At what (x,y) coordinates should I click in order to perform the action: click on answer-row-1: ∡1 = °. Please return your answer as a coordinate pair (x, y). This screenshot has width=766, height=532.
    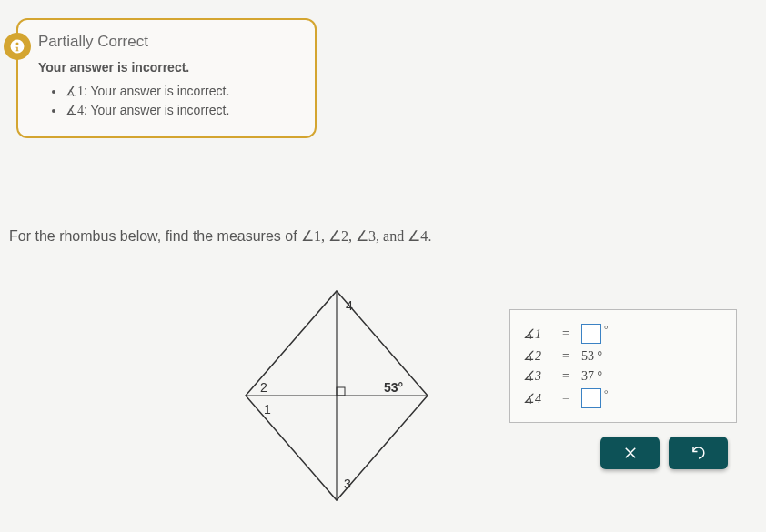
    Looking at the image, I should click on (623, 334).